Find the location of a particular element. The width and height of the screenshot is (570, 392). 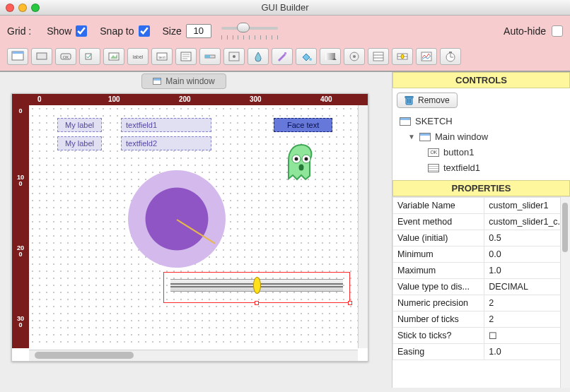

property-row: Number of ticks2 is located at coordinates (482, 319).